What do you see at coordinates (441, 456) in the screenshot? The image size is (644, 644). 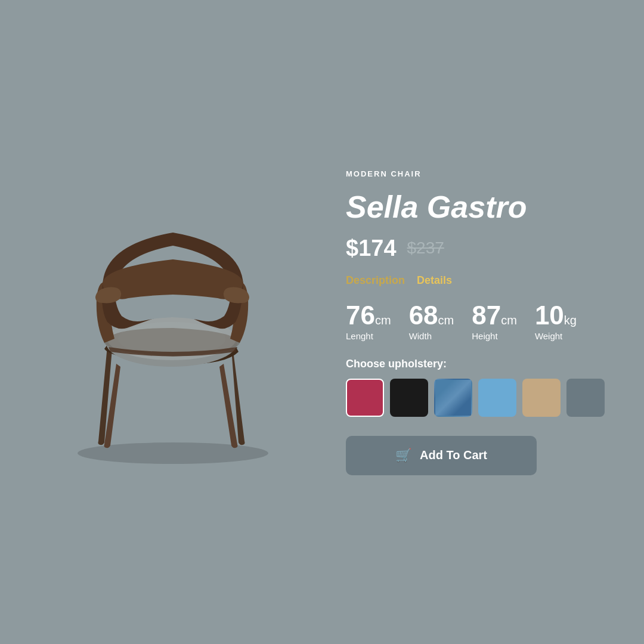 I see `add-to-cart-button: 🛒 Add To Cart` at bounding box center [441, 456].